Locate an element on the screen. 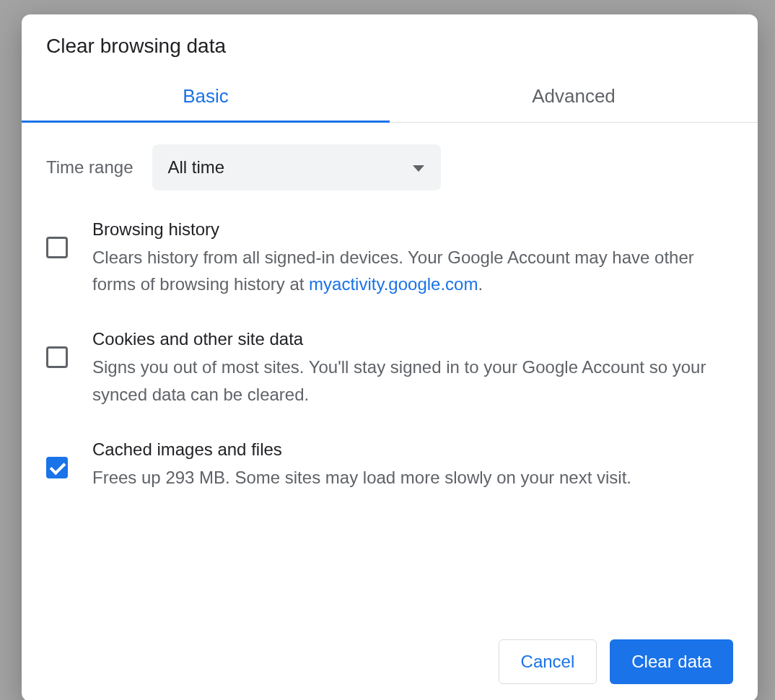 This screenshot has height=700, width=775. time-range-value: All time is located at coordinates (196, 167).